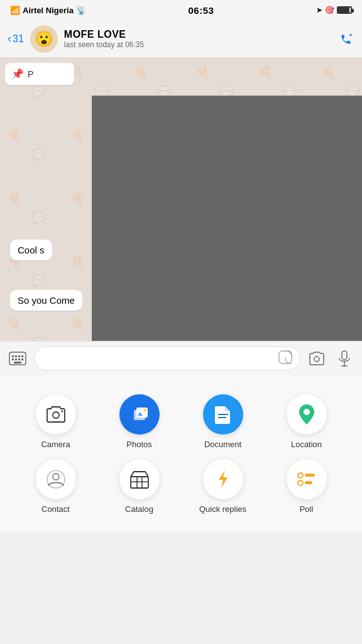 Image resolution: width=362 pixels, height=644 pixels. Describe the element at coordinates (285, 358) in the screenshot. I see `sticker-icon` at that location.